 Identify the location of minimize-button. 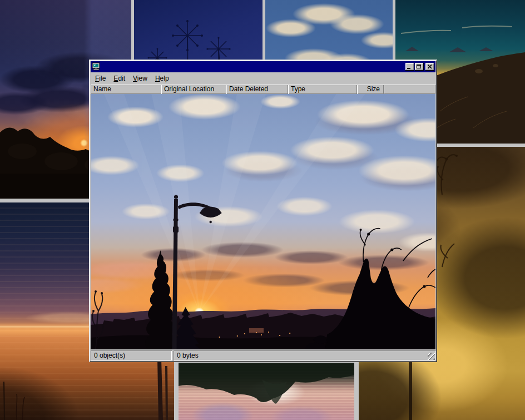
(410, 67).